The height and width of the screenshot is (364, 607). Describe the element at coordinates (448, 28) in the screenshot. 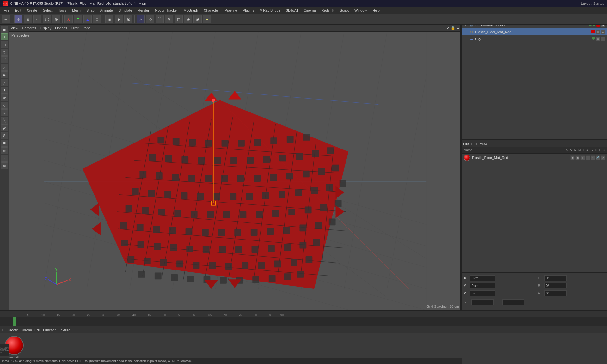

I see `viewport-expand-btn: ⤢` at that location.